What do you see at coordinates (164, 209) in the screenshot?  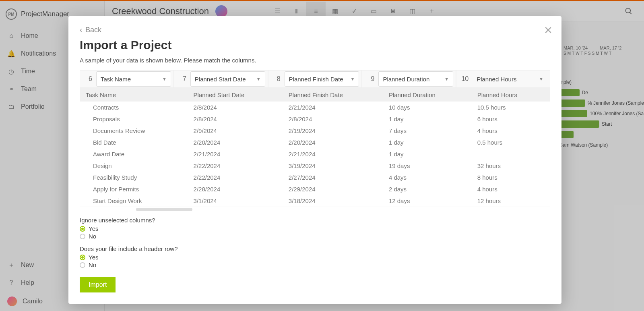 I see `horizontal-scrollbar` at bounding box center [164, 209].